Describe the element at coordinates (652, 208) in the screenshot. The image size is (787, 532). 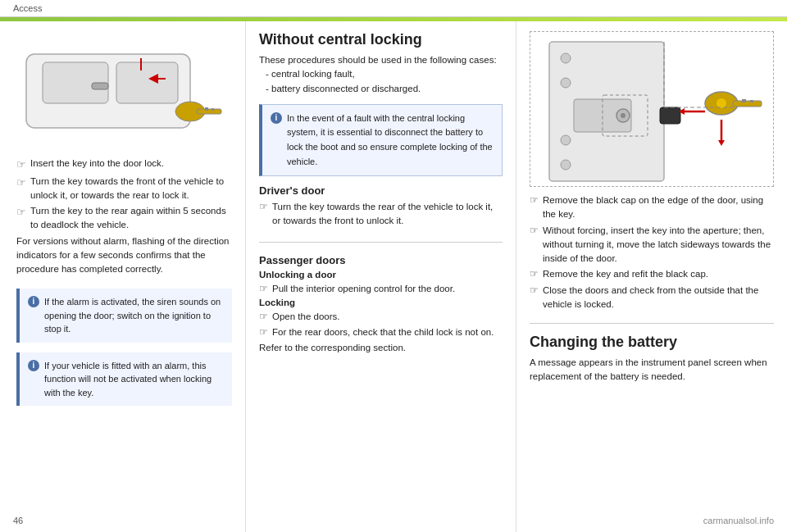
I see `right-bullet-1: ☞ Remove the black cap on the edge of th…` at that location.